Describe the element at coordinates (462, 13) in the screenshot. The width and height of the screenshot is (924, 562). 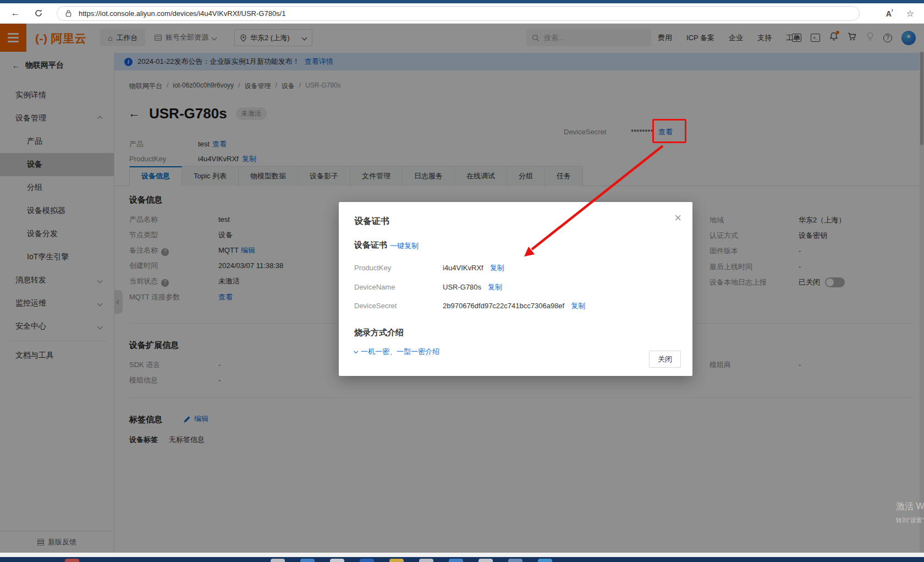
I see `browser-toolbar: ← https://iot.console.aliyun.com/devices…` at that location.